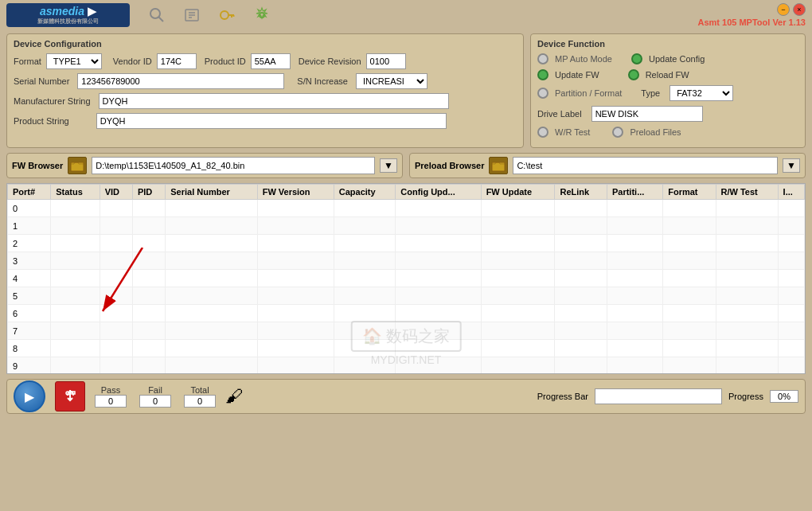  I want to click on serial-number-input, so click(181, 81).